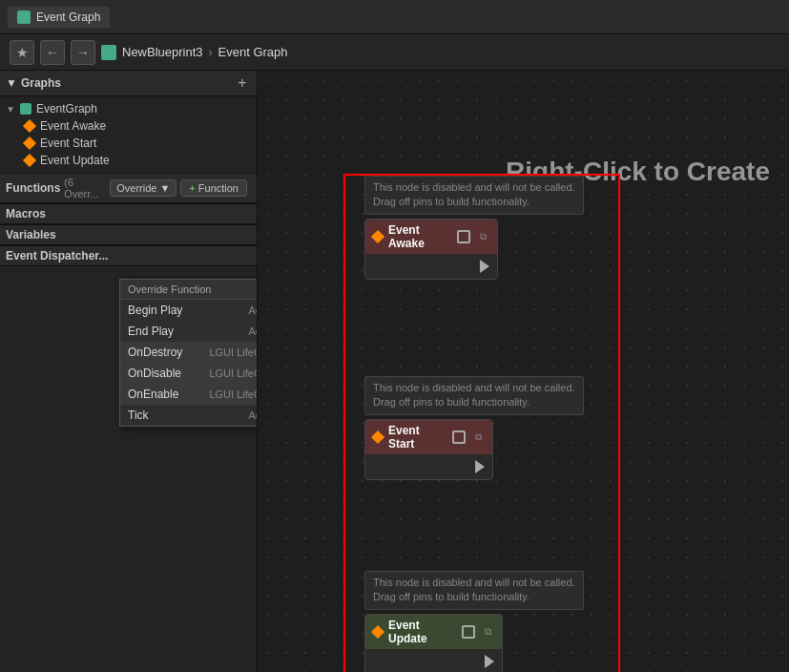  What do you see at coordinates (128, 214) in the screenshot?
I see `macros-section-header: Macros` at bounding box center [128, 214].